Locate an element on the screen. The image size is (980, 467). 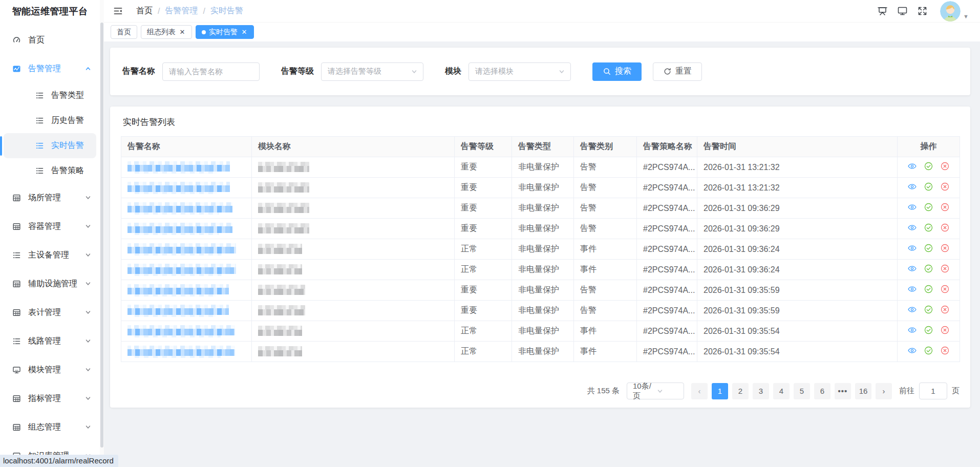
menu-fold-icon is located at coordinates (118, 11).